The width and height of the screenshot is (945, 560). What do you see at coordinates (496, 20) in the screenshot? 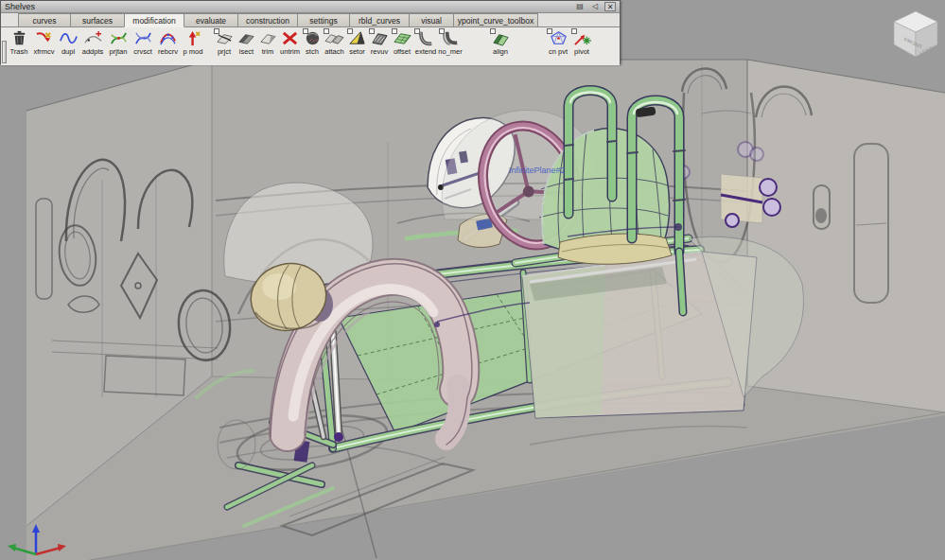
I see `tab-ypoint-curve-toolbox: ypoint_curve_toolbox` at bounding box center [496, 20].